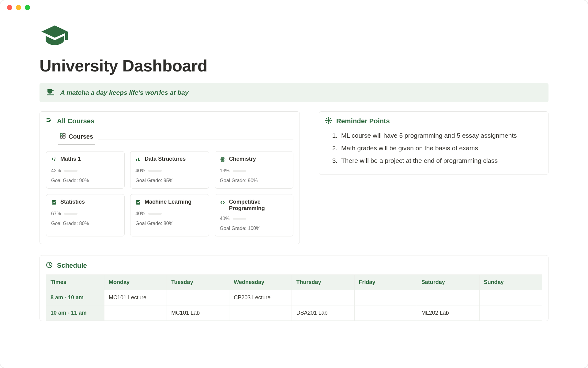 This screenshot has width=588, height=368. Describe the element at coordinates (136, 282) in the screenshot. I see `schedule-column-header: Monday` at that location.